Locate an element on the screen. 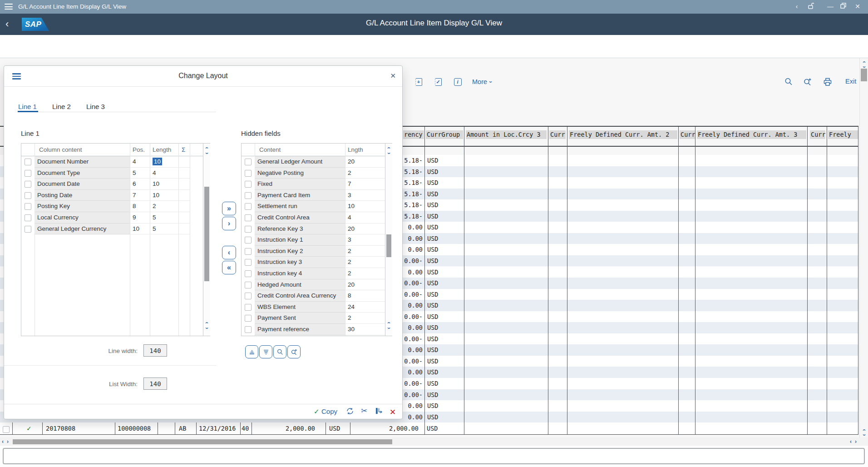 Image resolution: width=868 pixels, height=467 pixels. close-window-icon: ✕ is located at coordinates (858, 6).